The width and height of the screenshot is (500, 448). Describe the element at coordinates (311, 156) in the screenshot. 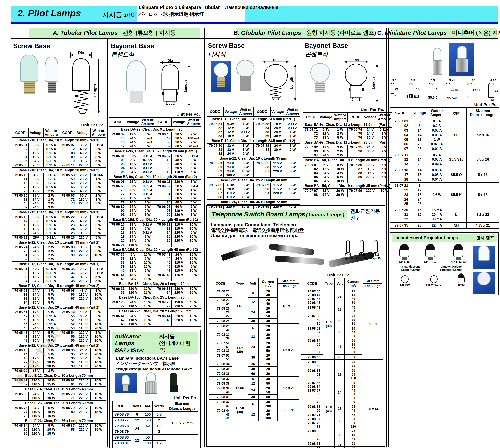

I see `table-cell: 94` at that location.